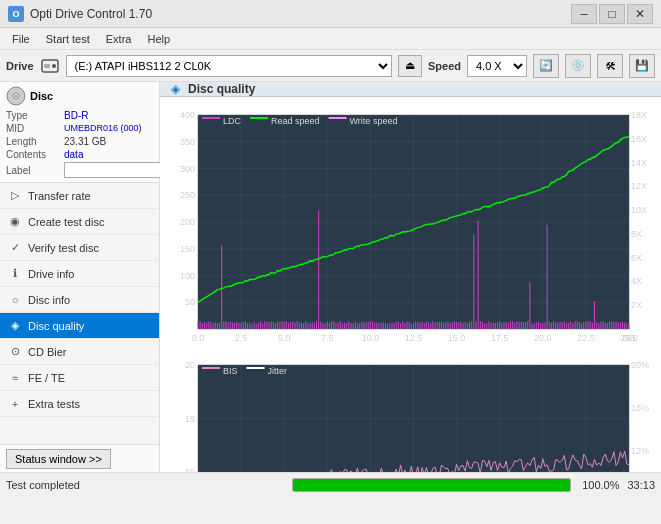 The height and width of the screenshot is (524, 661). I want to click on disc-label-row: Label ⚙, so click(80, 170).